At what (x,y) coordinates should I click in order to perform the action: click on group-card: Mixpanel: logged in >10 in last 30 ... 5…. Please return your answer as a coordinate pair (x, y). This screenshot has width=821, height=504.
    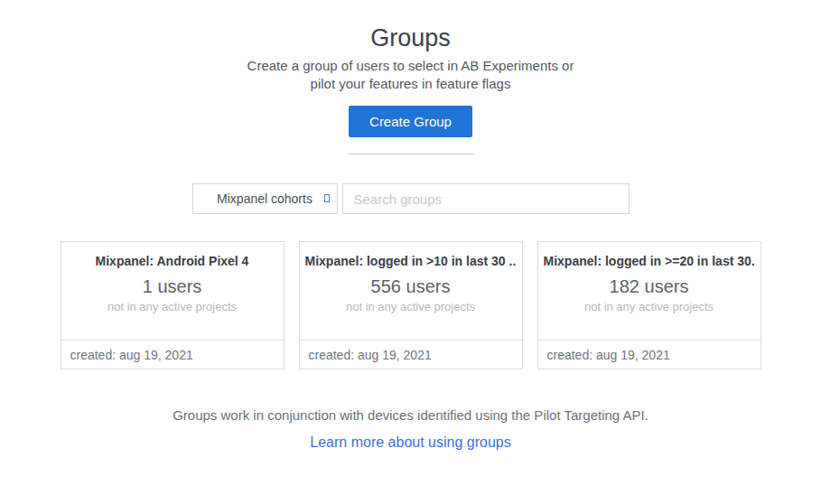
    Looking at the image, I should click on (411, 305).